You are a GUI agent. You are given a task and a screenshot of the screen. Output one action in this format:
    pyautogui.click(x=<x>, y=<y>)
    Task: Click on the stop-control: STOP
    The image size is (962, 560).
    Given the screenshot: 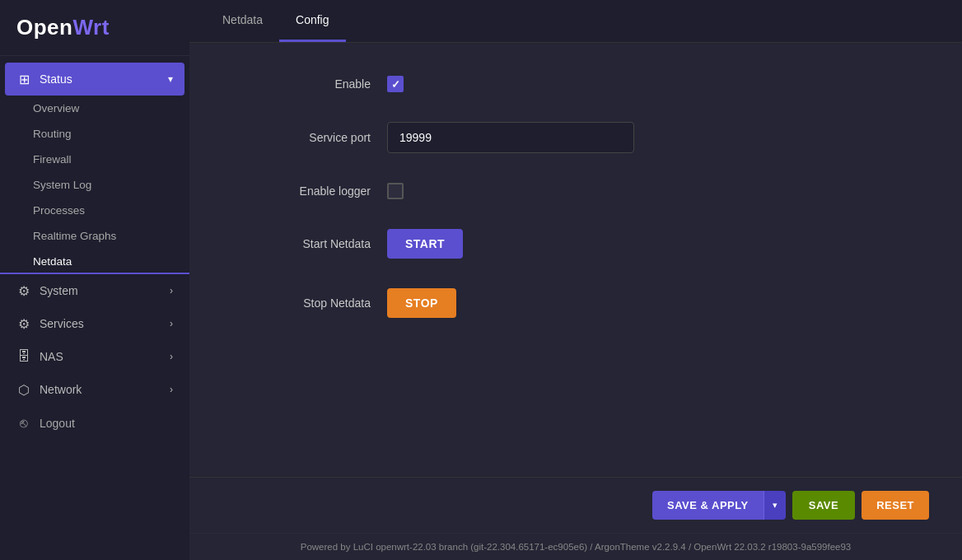 What is the action you would take?
    pyautogui.click(x=422, y=303)
    